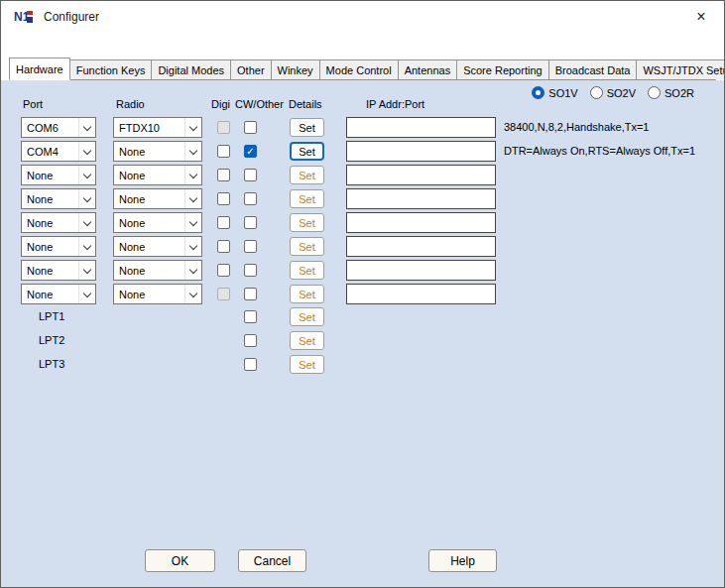  What do you see at coordinates (251, 69) in the screenshot?
I see `tab-other: Other` at bounding box center [251, 69].